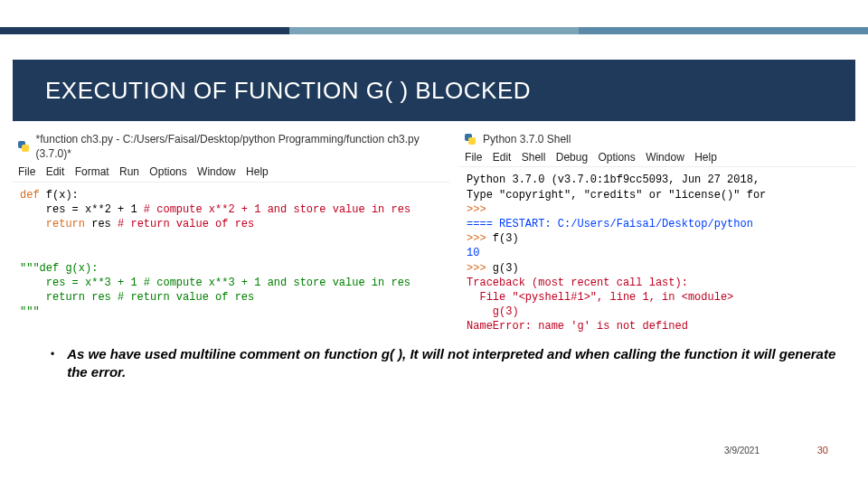 This screenshot has height=488, width=868. What do you see at coordinates (657, 157) in the screenshot?
I see `shell-menubar: File Edit Shell Debug Options Window Hel…` at bounding box center [657, 157].